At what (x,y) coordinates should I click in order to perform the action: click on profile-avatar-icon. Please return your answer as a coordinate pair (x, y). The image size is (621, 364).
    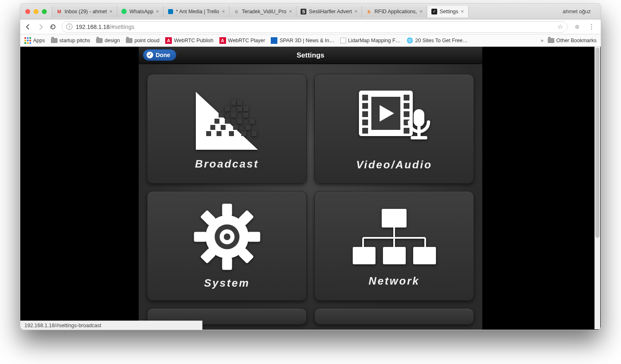
    Looking at the image, I should click on (577, 27).